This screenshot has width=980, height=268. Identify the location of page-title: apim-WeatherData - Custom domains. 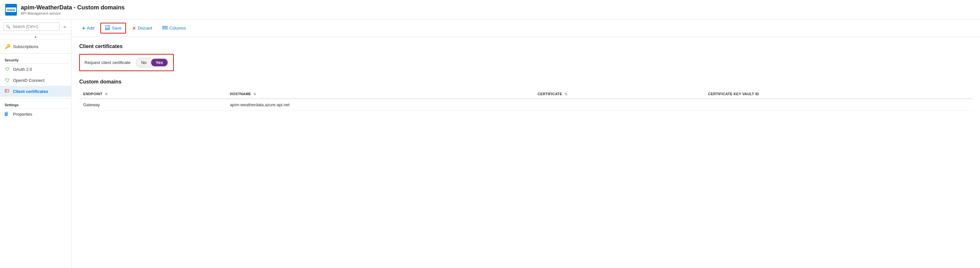
(73, 8).